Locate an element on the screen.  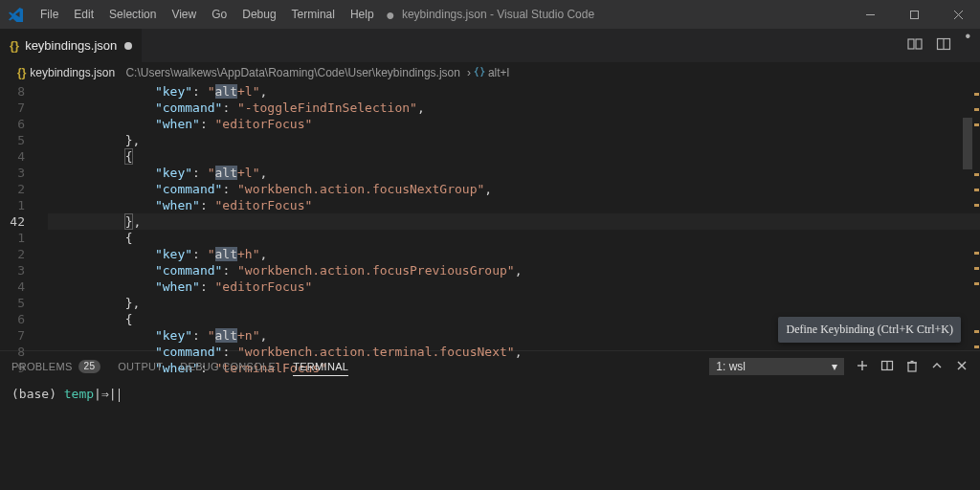
menu-view: View is located at coordinates (184, 14).